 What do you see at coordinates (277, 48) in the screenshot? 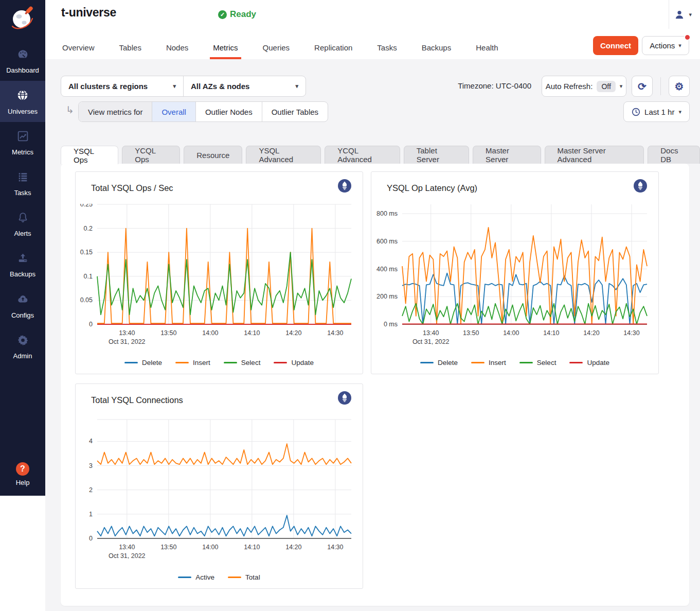
I see `tab-queries: Queries` at bounding box center [277, 48].